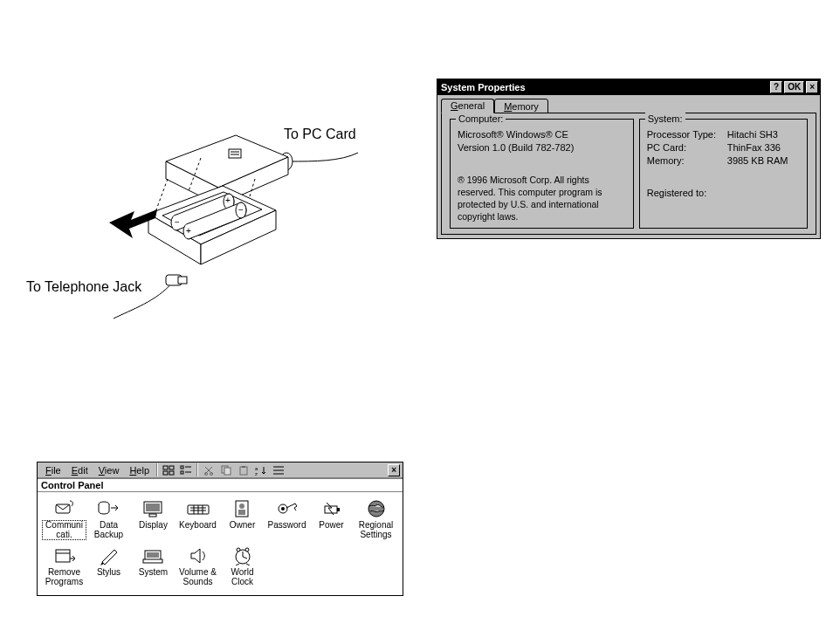 The image size is (833, 644). I want to click on value-processor: Hitachi SH3, so click(753, 134).